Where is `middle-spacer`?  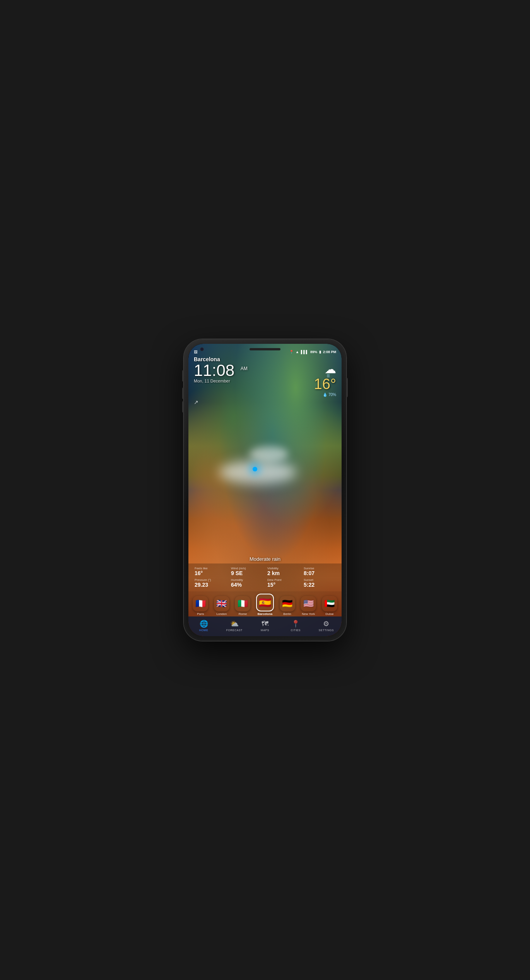 middle-spacer is located at coordinates (265, 481).